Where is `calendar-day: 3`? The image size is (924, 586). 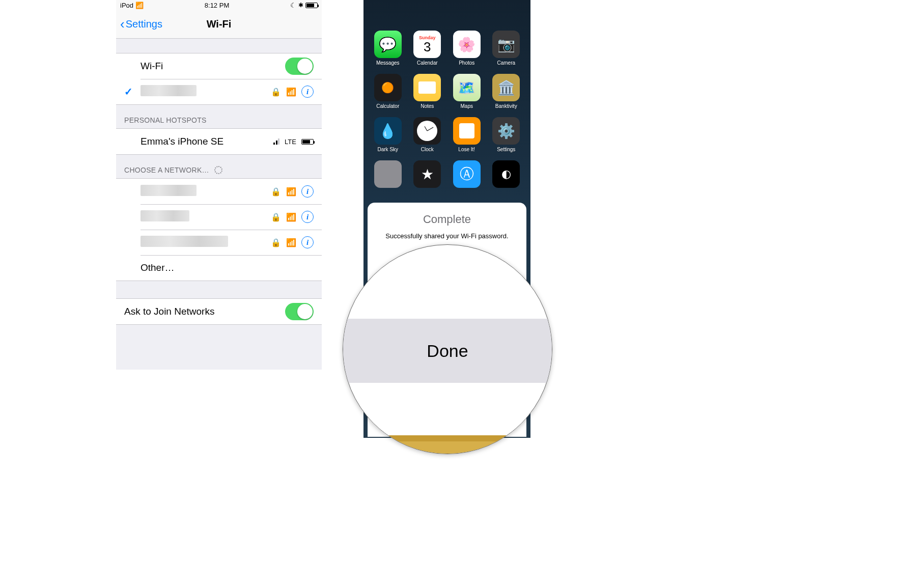
calendar-day: 3 is located at coordinates (427, 47).